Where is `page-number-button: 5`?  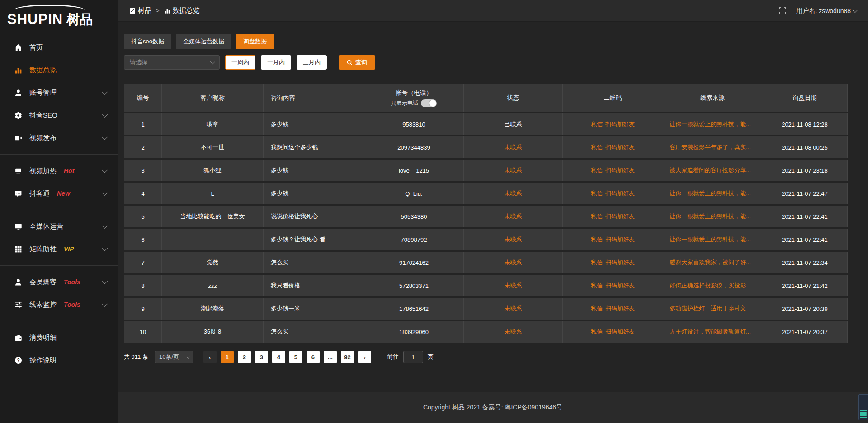 page-number-button: 5 is located at coordinates (296, 357).